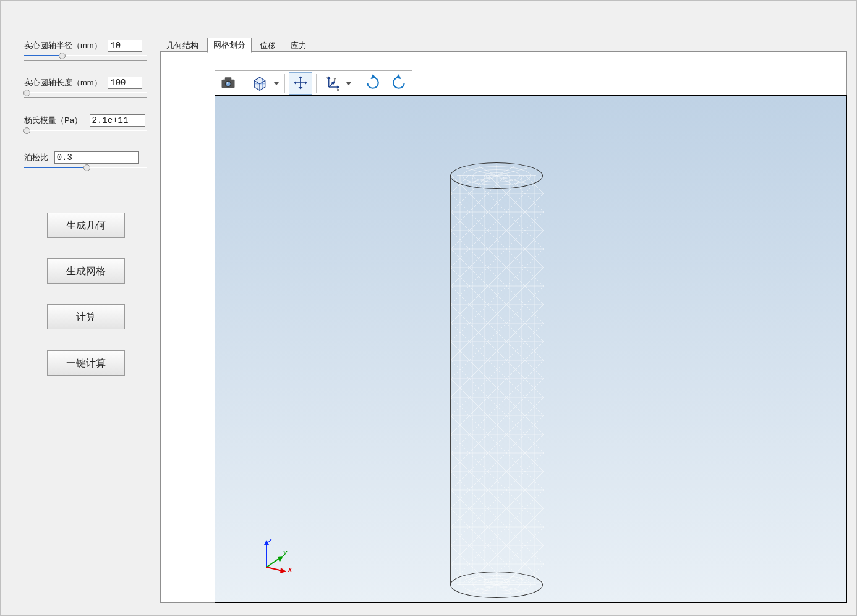  What do you see at coordinates (497, 584) in the screenshot?
I see `cylinder-bottom-cap` at bounding box center [497, 584].